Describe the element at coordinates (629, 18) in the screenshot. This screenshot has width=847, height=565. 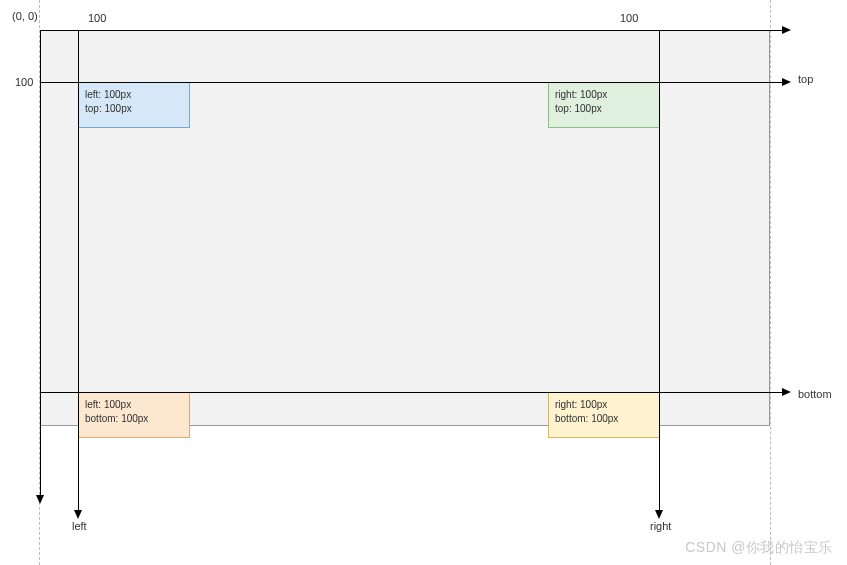
I see `tick-right-100: 100` at that location.